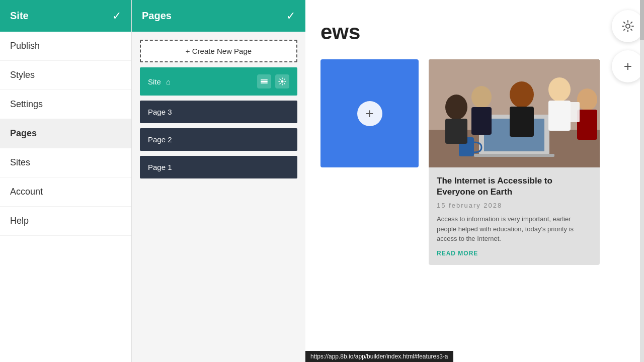  Describe the element at coordinates (628, 46) in the screenshot. I see `right-buttons: +` at that location.